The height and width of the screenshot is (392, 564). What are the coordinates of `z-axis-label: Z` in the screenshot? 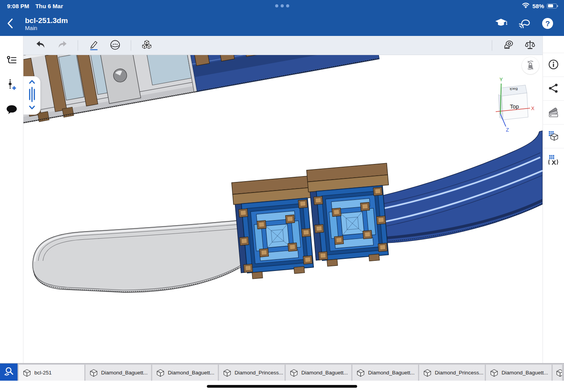 It's located at (507, 130).